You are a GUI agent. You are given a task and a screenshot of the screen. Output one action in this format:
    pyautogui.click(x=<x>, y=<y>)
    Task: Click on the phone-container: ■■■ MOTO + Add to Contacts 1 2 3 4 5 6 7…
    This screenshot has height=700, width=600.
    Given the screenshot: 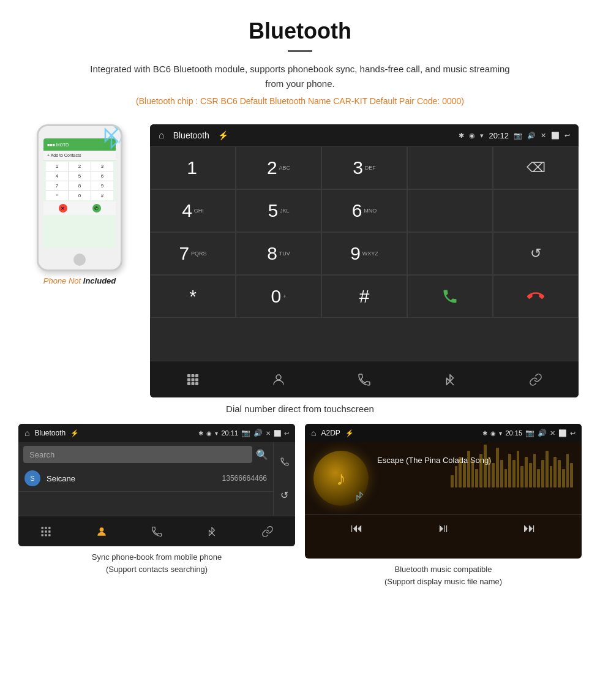 What is the action you would take?
    pyautogui.click(x=80, y=205)
    